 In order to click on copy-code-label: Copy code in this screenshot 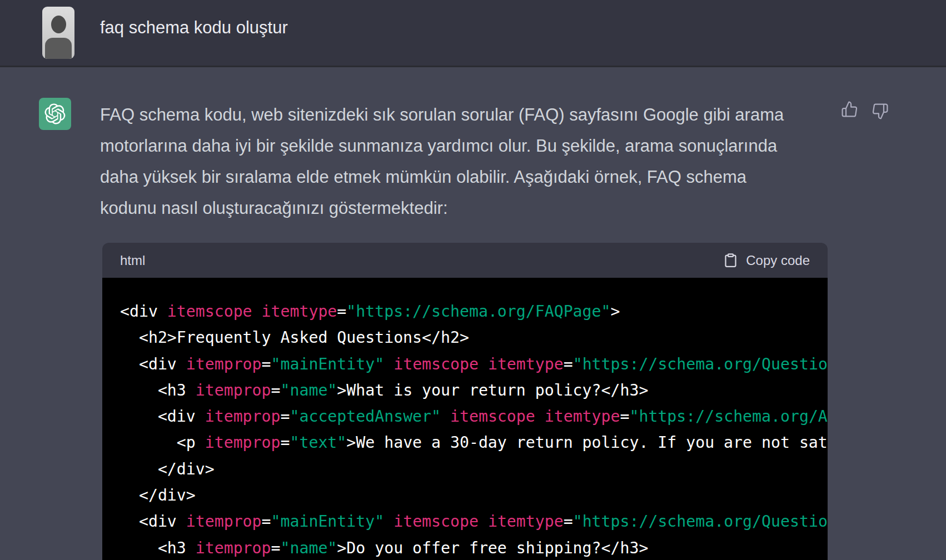, I will do `click(778, 261)`.